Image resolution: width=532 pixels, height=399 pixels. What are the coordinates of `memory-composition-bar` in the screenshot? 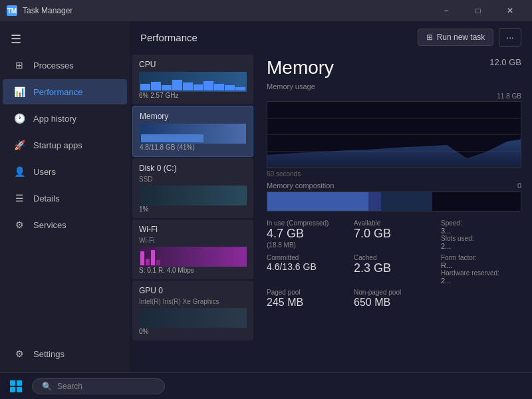 It's located at (394, 201).